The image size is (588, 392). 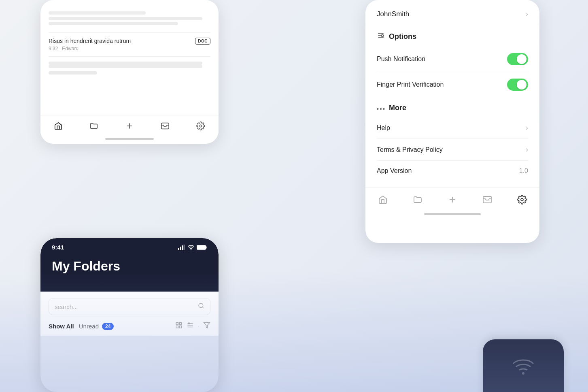 I want to click on unread-count-badge: 24, so click(x=108, y=326).